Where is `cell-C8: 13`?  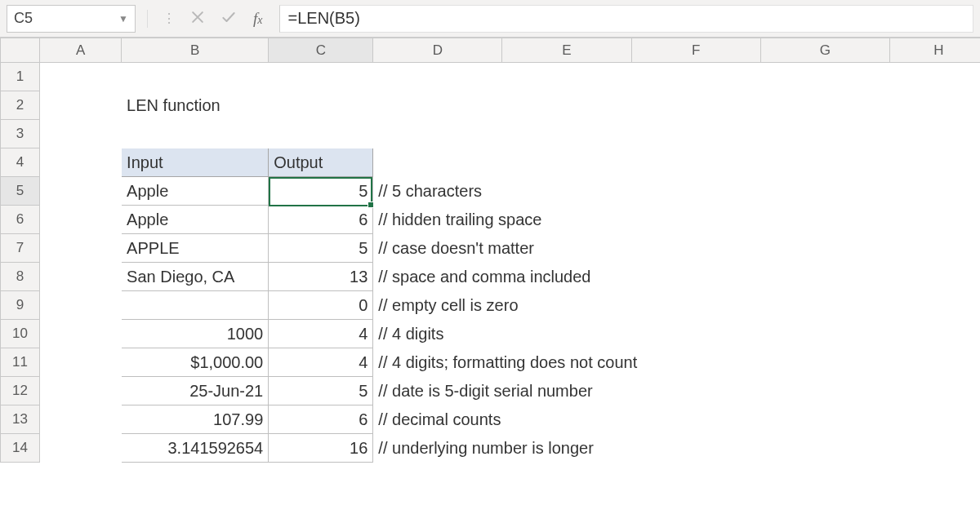 cell-C8: 13 is located at coordinates (321, 277).